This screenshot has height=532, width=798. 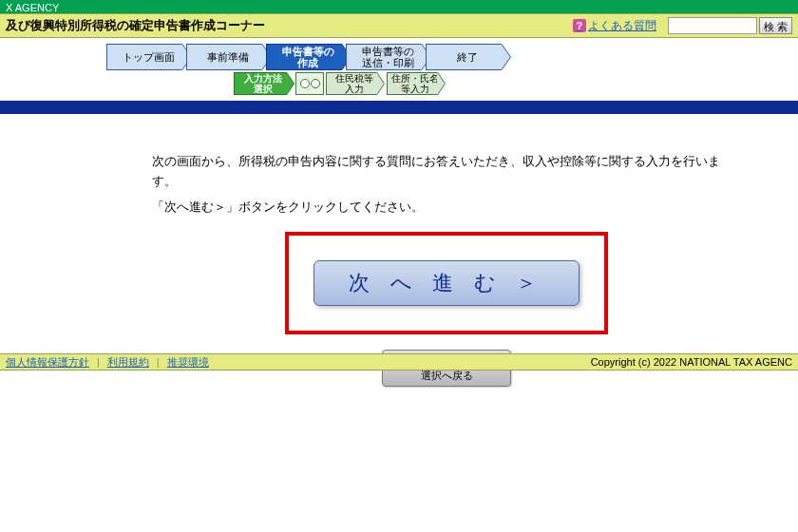 I want to click on search-button: 検 索, so click(x=775, y=26).